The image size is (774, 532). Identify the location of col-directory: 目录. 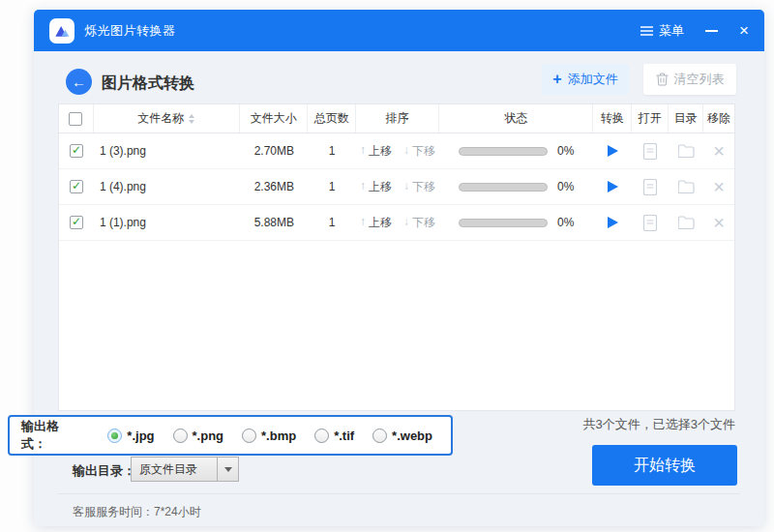
(686, 118).